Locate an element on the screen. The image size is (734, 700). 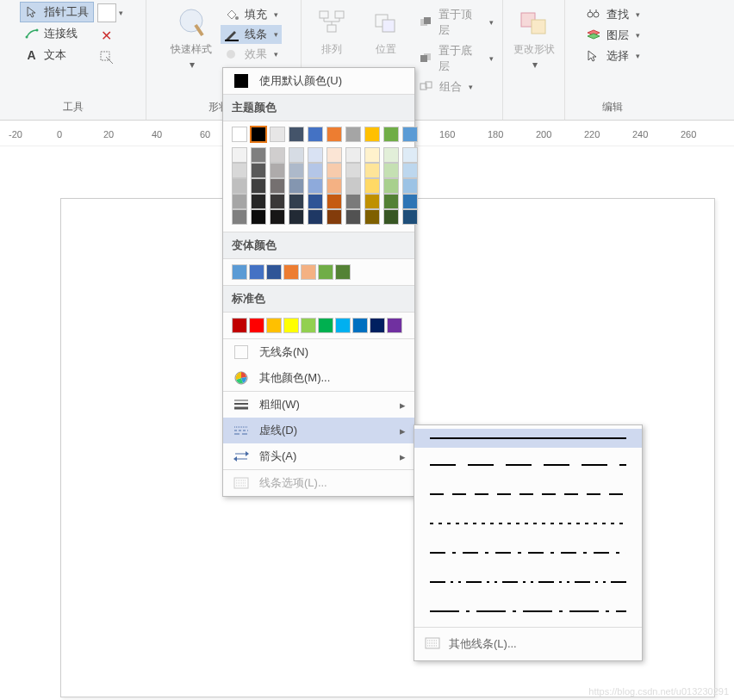
group-button: 组合▾ is located at coordinates (457, 87).